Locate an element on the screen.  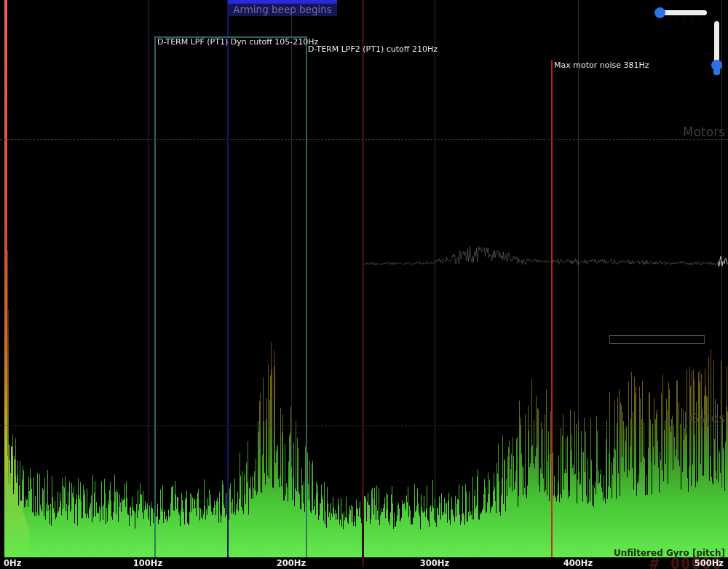
gyros-row-label: Gyros is located at coordinates (708, 418).